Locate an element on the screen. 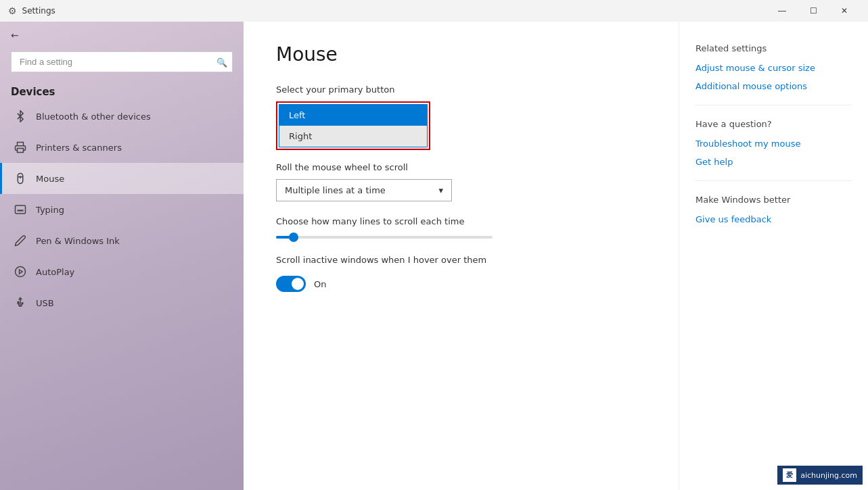  sidebar-item-label-mouse: Mouse is located at coordinates (50, 178).